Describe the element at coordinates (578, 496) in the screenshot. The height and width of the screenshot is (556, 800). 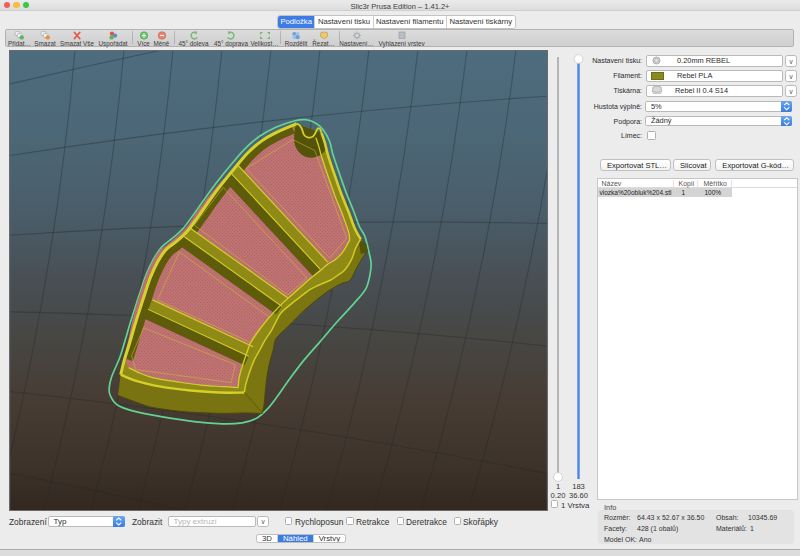
I see `svg-text: 36.60` at that location.